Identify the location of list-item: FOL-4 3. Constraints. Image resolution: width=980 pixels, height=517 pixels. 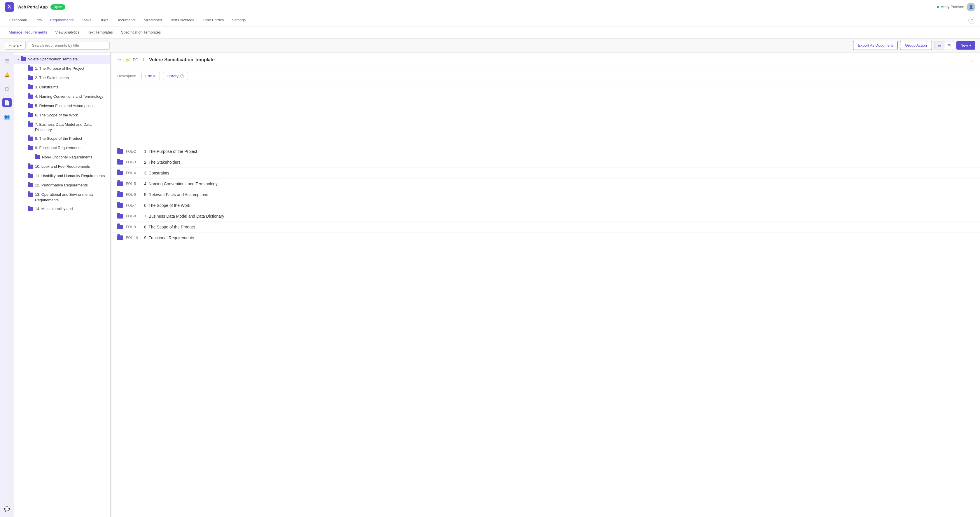
(546, 173).